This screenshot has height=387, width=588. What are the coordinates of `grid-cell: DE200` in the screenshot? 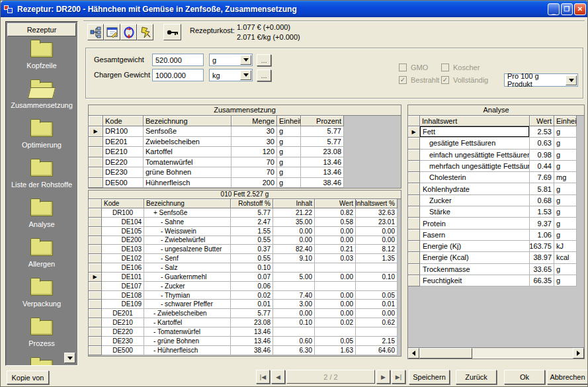 It's located at (123, 241).